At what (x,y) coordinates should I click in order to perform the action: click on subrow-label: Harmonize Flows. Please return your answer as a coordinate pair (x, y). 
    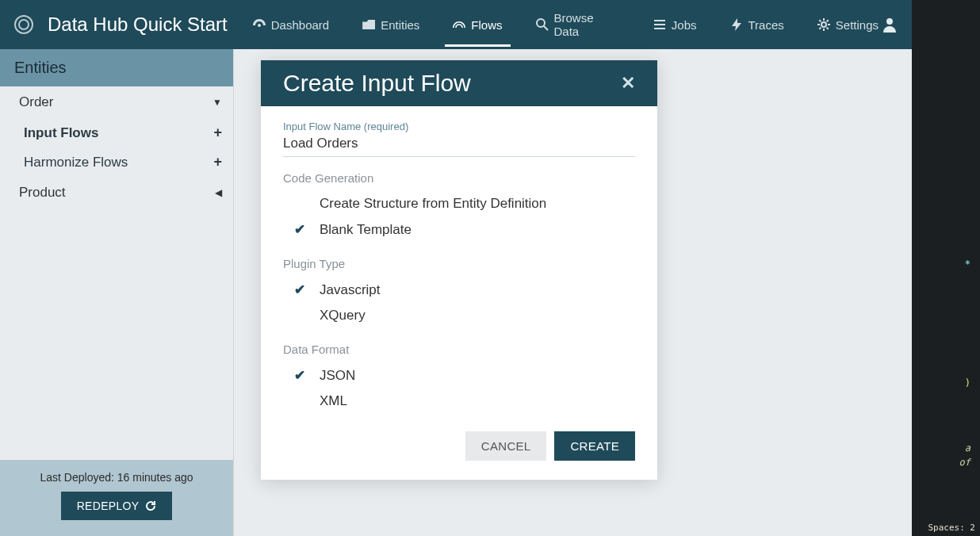
    Looking at the image, I should click on (76, 163).